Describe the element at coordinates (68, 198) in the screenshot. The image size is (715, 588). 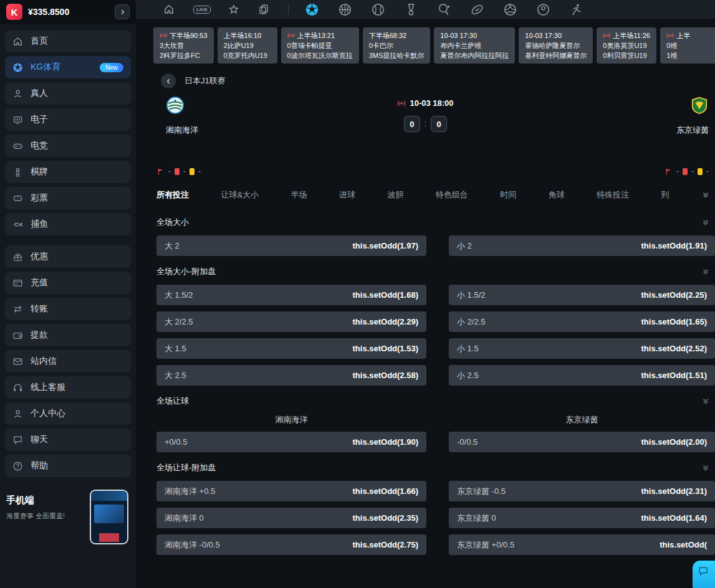
I see `sidebar-item-lottery: 彩票` at that location.